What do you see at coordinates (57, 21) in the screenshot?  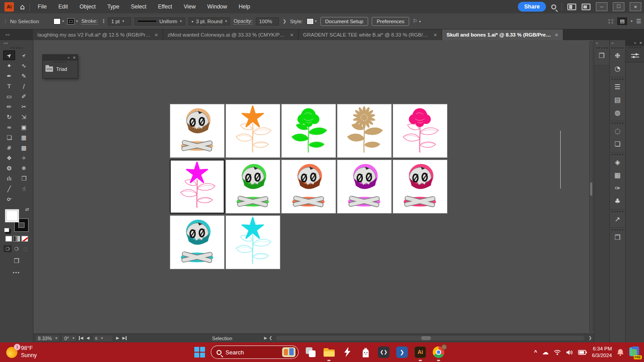 I see `fill-swatch` at bounding box center [57, 21].